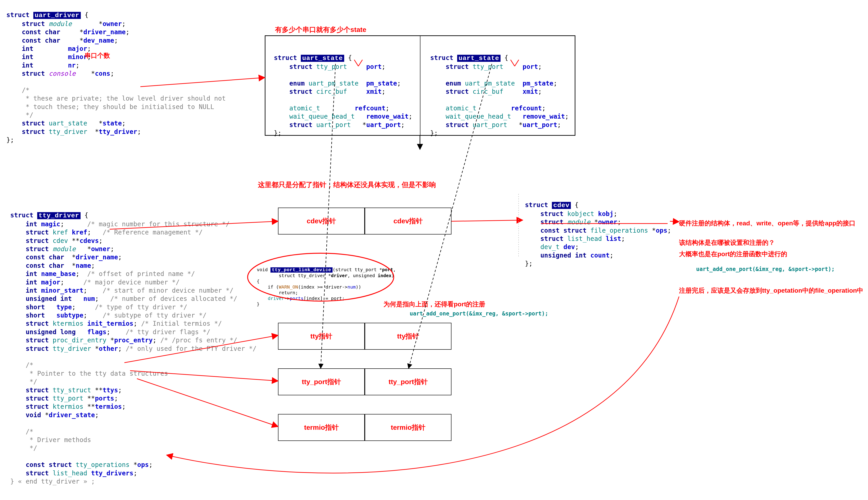 The width and height of the screenshot is (868, 500). Describe the element at coordinates (598, 230) in the screenshot. I see `cdev-struct: struct cdev { struct kobject kobj; struc…` at that location.